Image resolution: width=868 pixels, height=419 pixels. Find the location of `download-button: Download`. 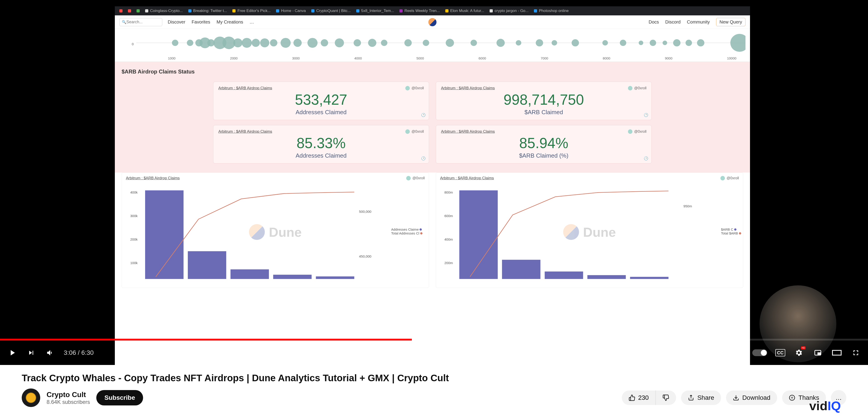

download-button: Download is located at coordinates (752, 398).